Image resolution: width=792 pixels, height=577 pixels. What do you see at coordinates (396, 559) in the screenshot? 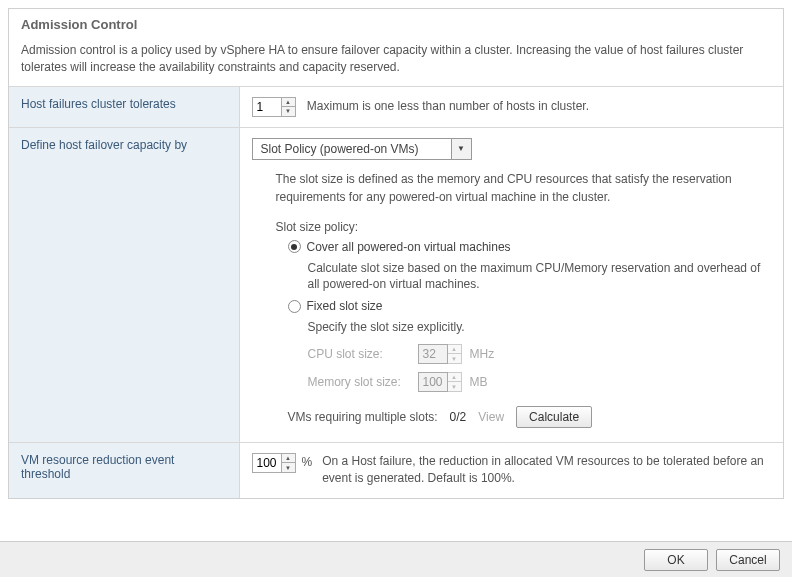
I see `dialog-footer: OK Cancel` at bounding box center [396, 559].